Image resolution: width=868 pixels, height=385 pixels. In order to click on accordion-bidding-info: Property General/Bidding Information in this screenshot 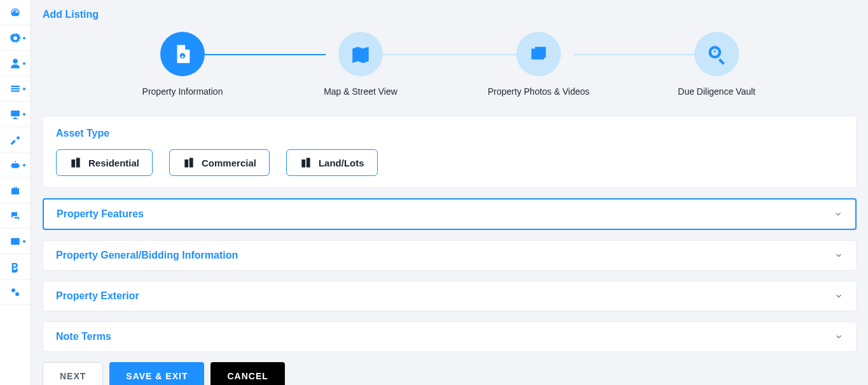, I will do `click(450, 255)`.